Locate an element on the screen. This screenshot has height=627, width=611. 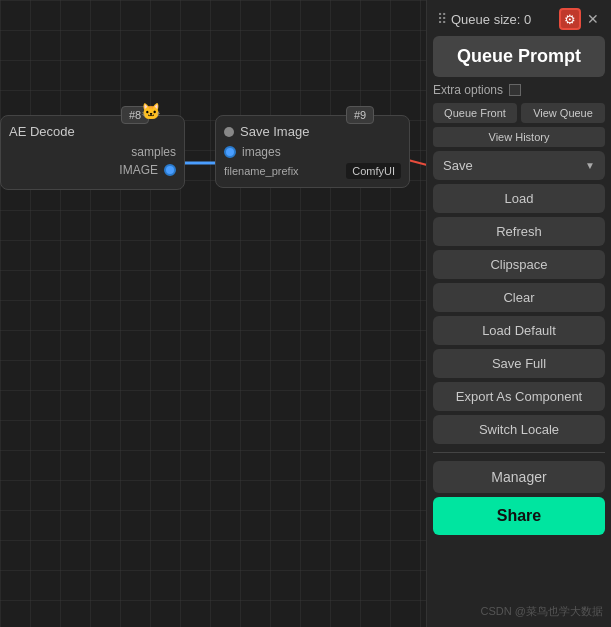
save-image-input-row: images is located at coordinates (312, 152).